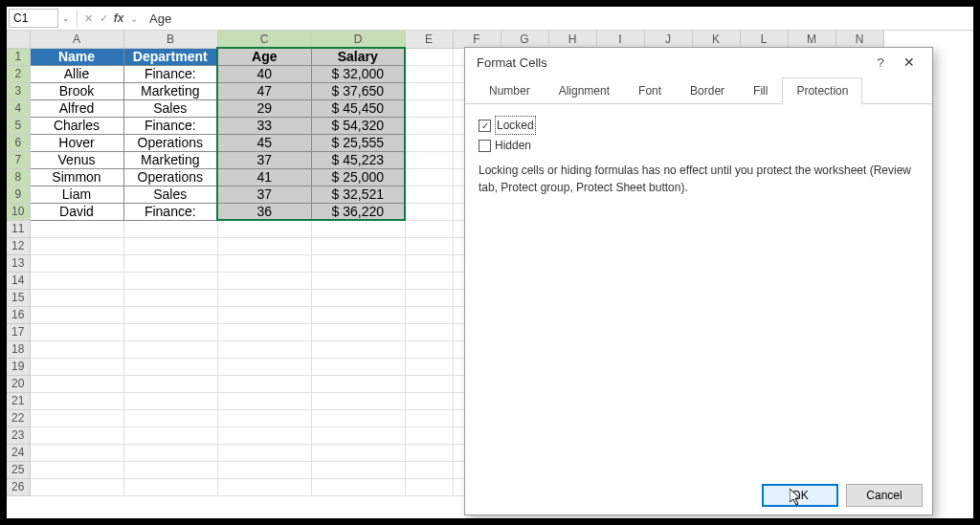 The width and height of the screenshot is (980, 525). What do you see at coordinates (859, 39) in the screenshot?
I see `col-header-N: N` at bounding box center [859, 39].